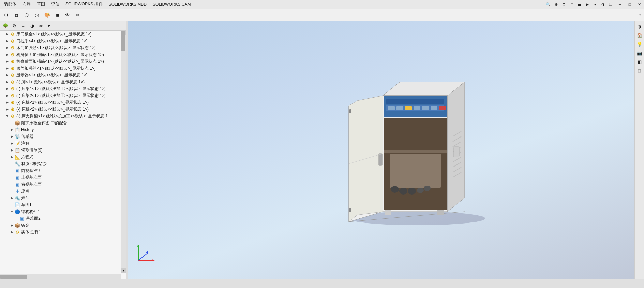 The image size is (644, 288). What do you see at coordinates (63, 171) in the screenshot?
I see `tree-item: ▣前视基准面` at bounding box center [63, 171].